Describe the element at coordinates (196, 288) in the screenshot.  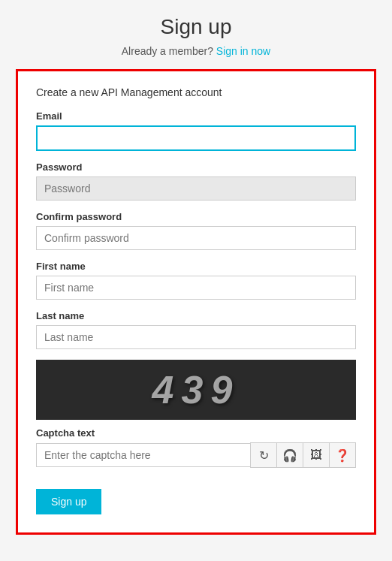
I see `first-name-input` at that location.